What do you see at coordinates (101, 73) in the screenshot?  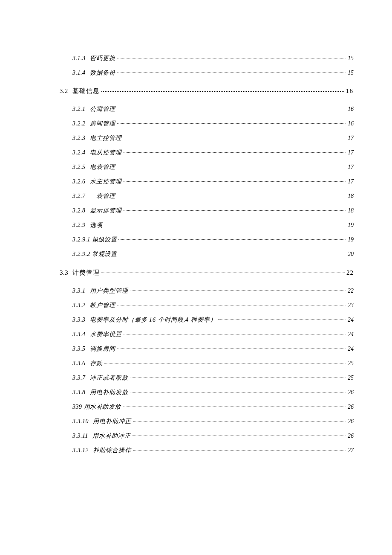 I see `toc-entry-title: 数据备份` at bounding box center [101, 73].